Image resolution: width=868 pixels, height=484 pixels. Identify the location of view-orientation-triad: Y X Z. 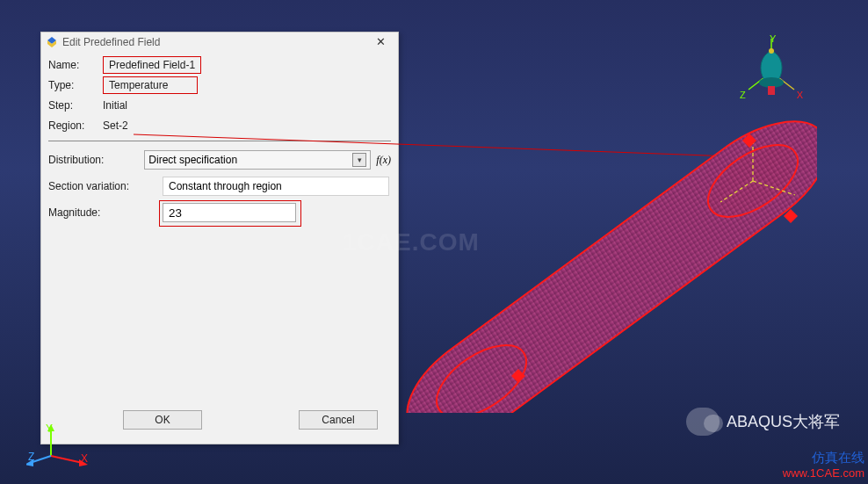
(771, 70).